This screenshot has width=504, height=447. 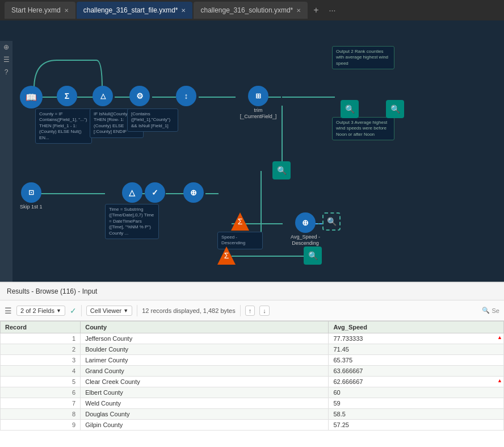 What do you see at coordinates (252, 371) in the screenshot?
I see `table-row: 4Grand County63.666667` at bounding box center [252, 371].